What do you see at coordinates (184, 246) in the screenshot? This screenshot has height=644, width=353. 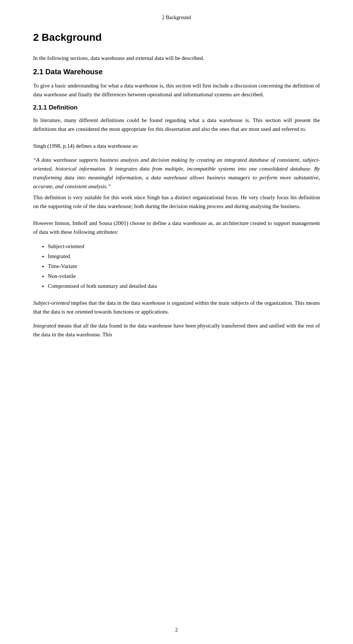 I see `list-item: Subject-oriented` at bounding box center [184, 246].